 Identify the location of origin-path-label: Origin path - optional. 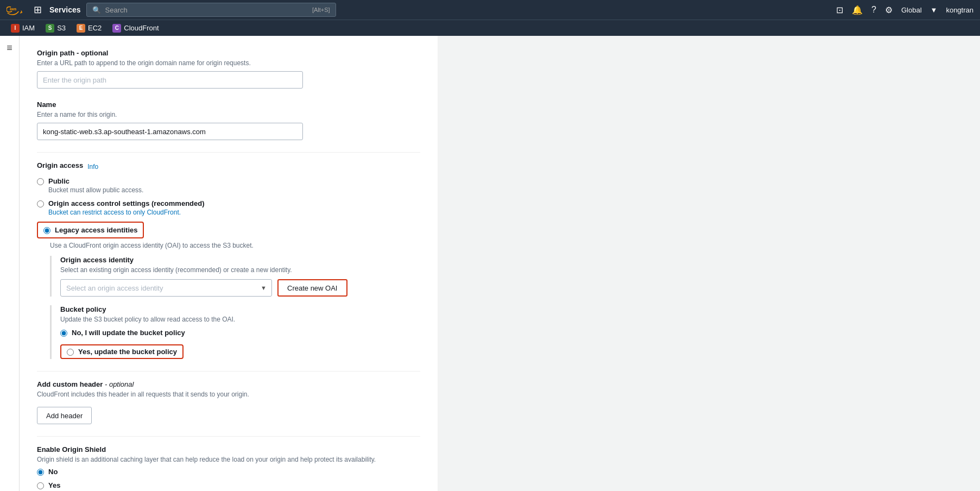
(229, 53).